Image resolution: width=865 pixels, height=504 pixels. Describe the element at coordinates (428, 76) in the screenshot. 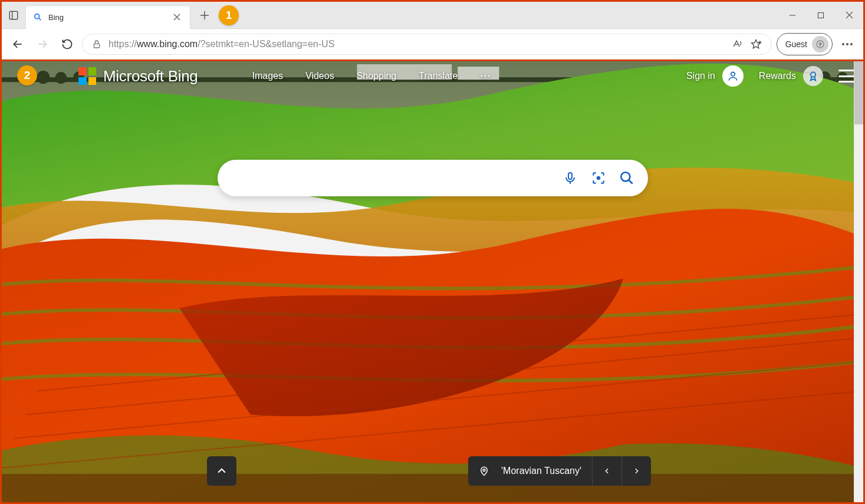

I see `bing-header: Microsoft Bing Images Videos Shopping Tr…` at that location.